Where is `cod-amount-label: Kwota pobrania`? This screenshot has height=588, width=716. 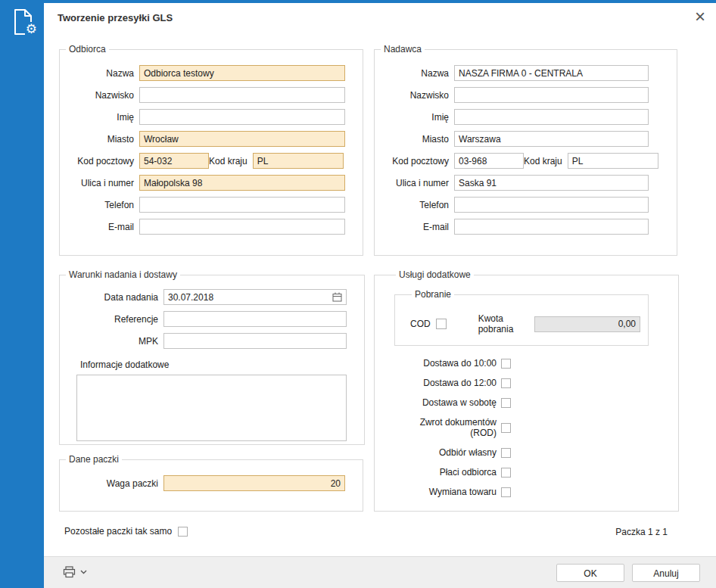 cod-amount-label: Kwota pobrania is located at coordinates (503, 324).